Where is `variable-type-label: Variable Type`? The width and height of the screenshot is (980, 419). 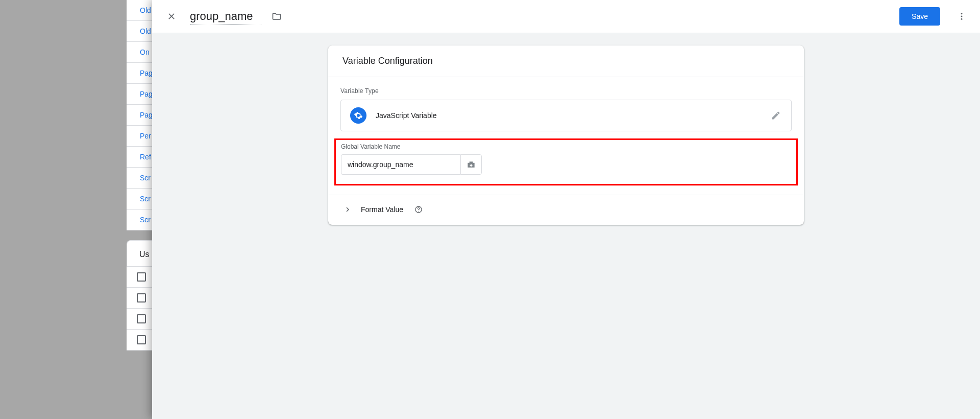 variable-type-label: Variable Type is located at coordinates (566, 91).